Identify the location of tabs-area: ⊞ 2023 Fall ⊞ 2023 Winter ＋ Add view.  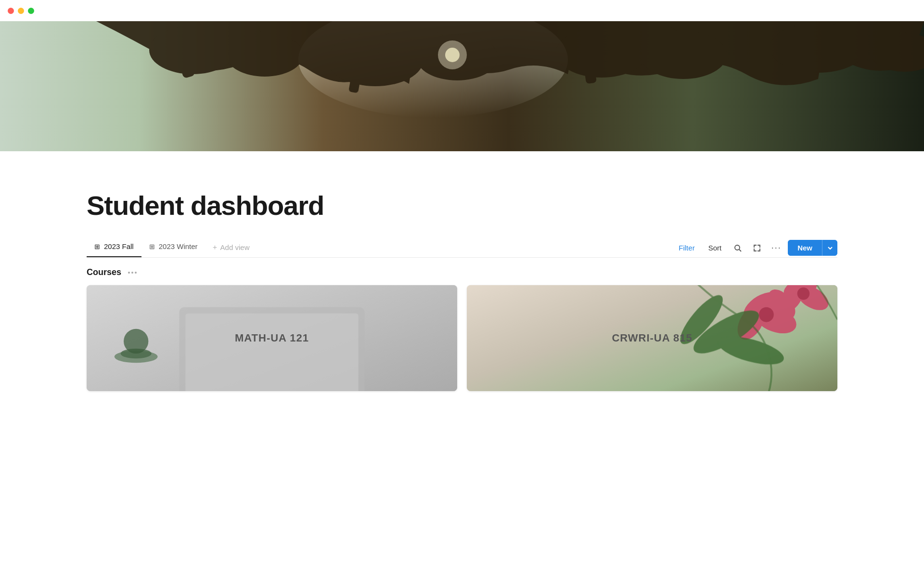
(171, 248).